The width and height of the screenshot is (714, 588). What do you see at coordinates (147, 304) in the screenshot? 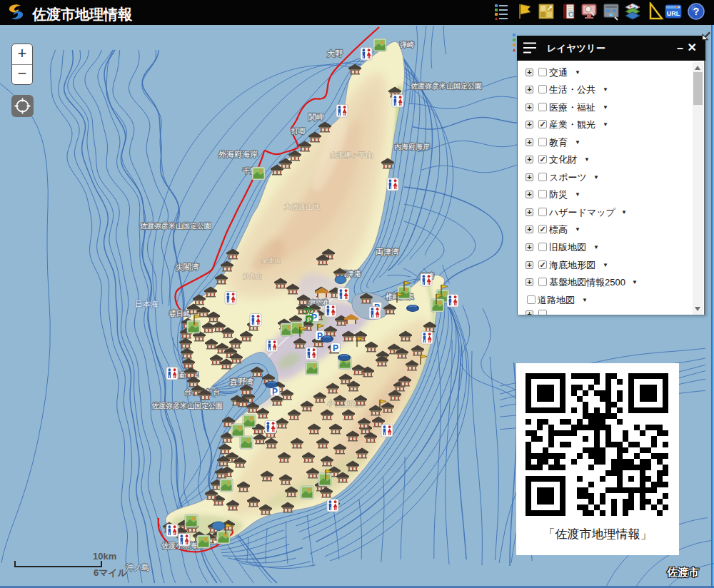
I see `svg-text: 日本海` at bounding box center [147, 304].